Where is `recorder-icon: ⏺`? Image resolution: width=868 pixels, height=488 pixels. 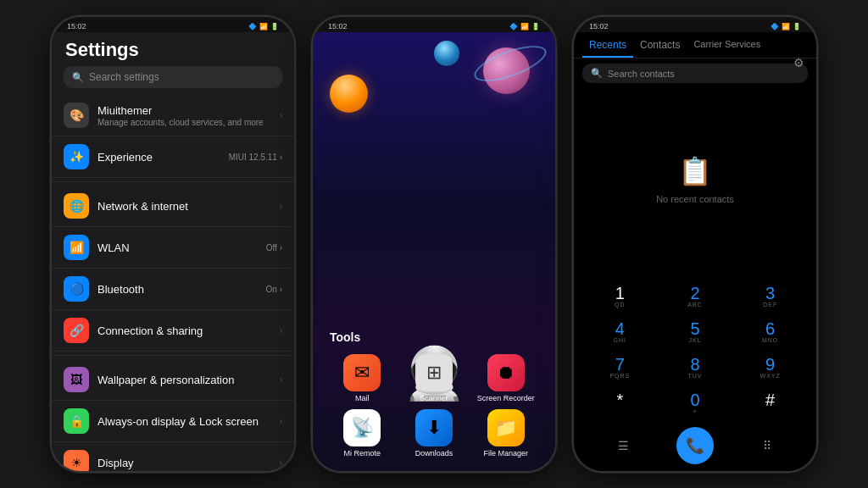
recorder-icon: ⏺ is located at coordinates (506, 373).